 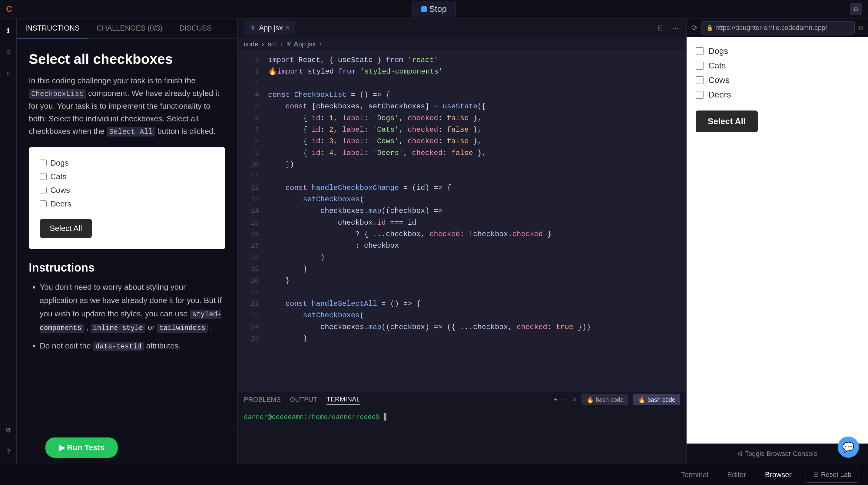 I want to click on browser-item-cats: Cats, so click(x=777, y=66).